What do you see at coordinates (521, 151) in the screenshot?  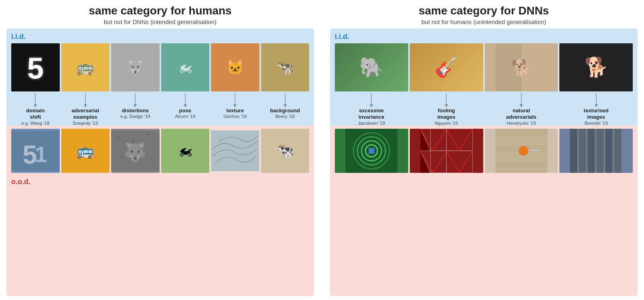 I see `right-col-object` at bounding box center [521, 151].